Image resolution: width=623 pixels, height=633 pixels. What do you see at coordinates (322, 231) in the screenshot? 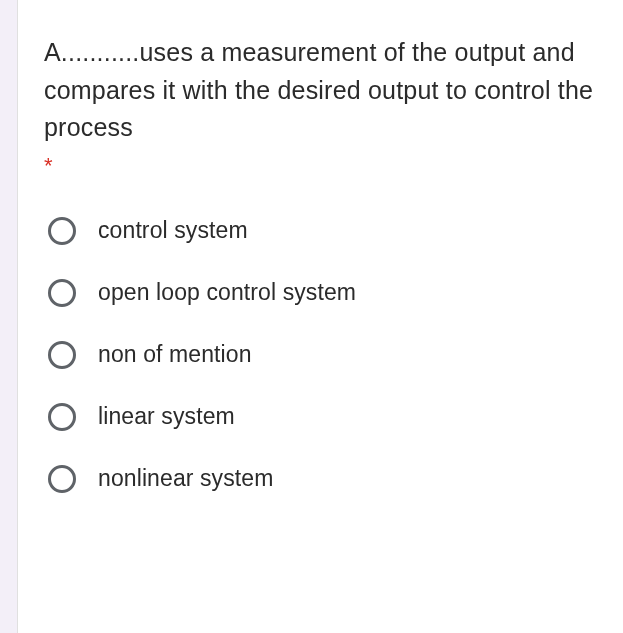
I see `option-control-system: control system` at bounding box center [322, 231].